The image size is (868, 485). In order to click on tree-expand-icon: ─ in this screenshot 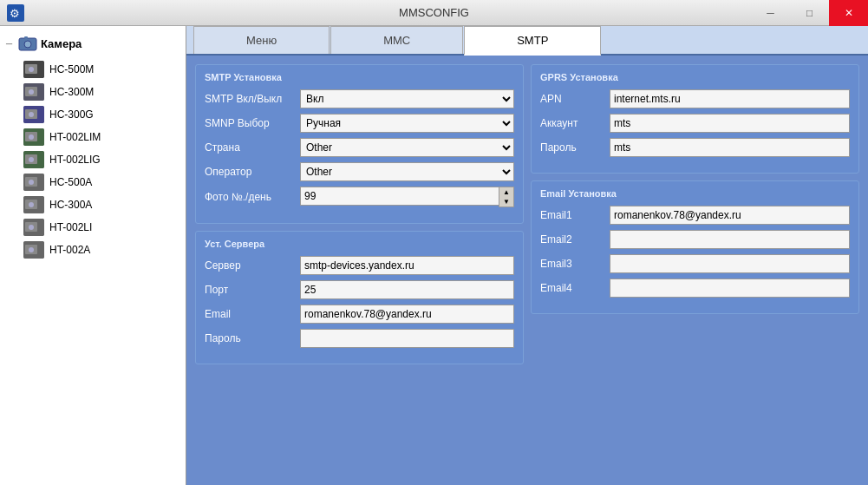, I will do `click(10, 43)`.